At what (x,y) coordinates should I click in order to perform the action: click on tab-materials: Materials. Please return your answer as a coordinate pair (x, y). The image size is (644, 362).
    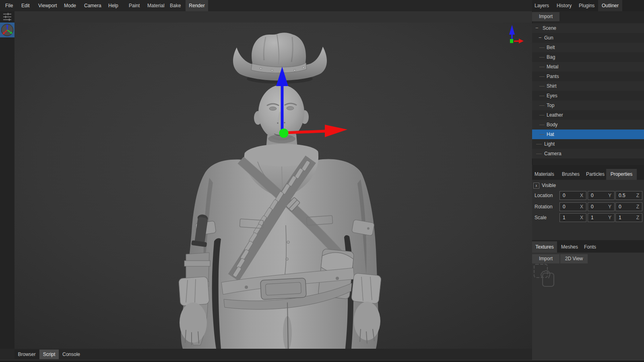
    Looking at the image, I should click on (544, 175).